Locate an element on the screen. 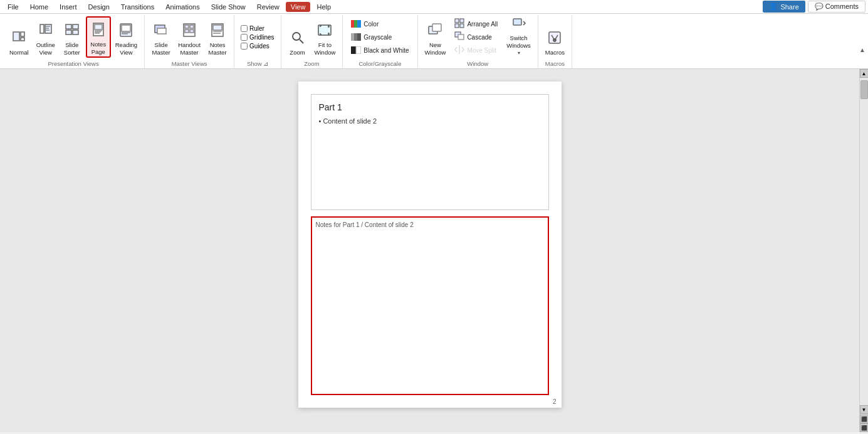 The width and height of the screenshot is (868, 434). slide-sorter-button: SlideSorter is located at coordinates (72, 37).